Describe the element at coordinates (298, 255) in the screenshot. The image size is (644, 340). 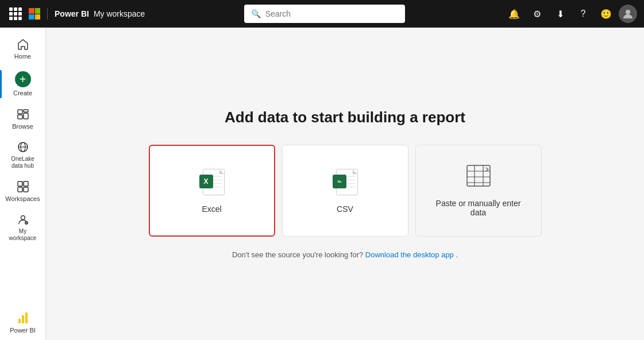
I see `footer-prefix: Don't see the source you're looking for?` at that location.